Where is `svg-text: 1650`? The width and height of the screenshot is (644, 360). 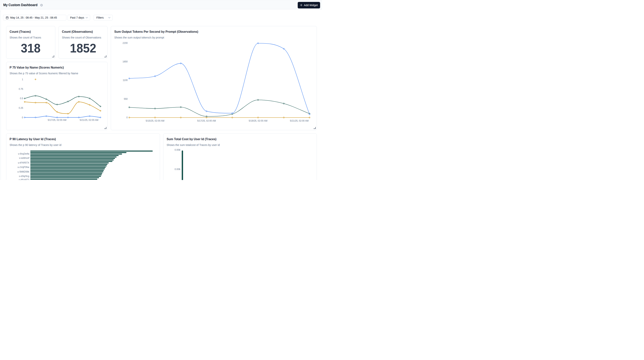 svg-text: 1650 is located at coordinates (125, 62).